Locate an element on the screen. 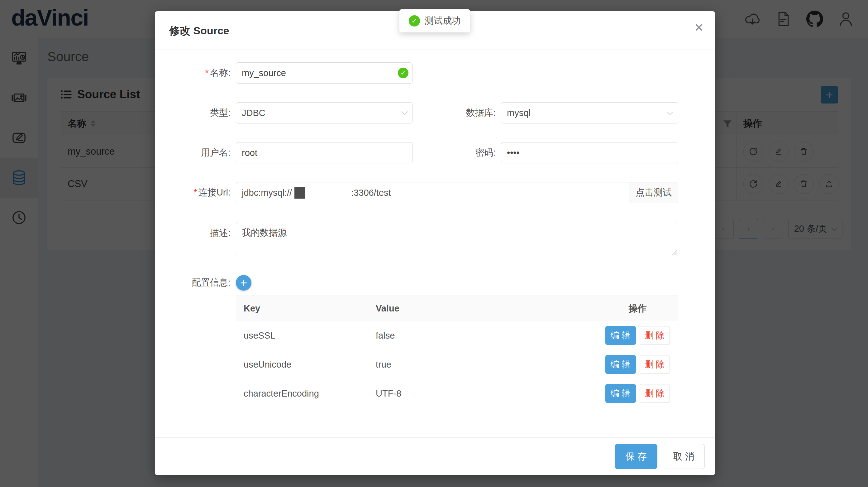 This screenshot has width=868, height=487. form-row-config: 配置信息: + is located at coordinates (441, 283).